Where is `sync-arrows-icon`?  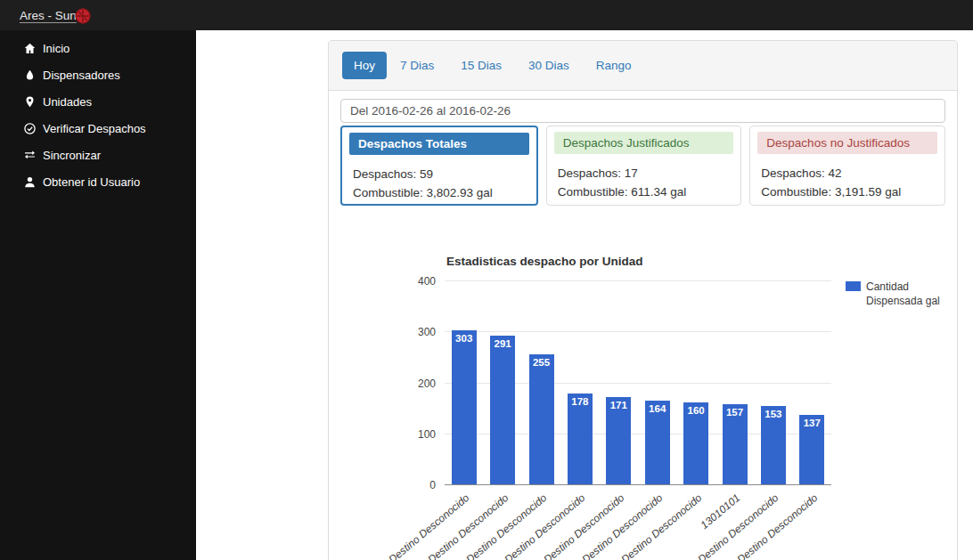 sync-arrows-icon is located at coordinates (30, 155).